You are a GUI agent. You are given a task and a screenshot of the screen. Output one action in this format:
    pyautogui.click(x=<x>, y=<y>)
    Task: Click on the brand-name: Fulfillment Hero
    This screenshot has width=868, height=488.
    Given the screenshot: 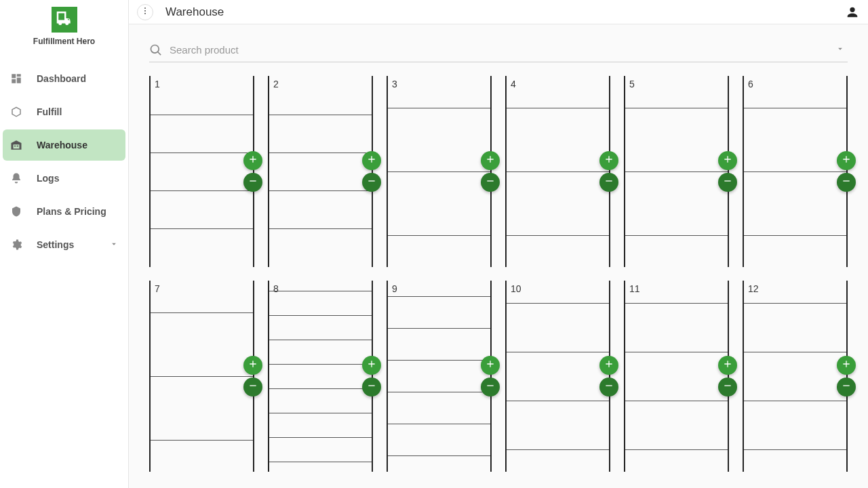 What is the action you would take?
    pyautogui.click(x=64, y=41)
    